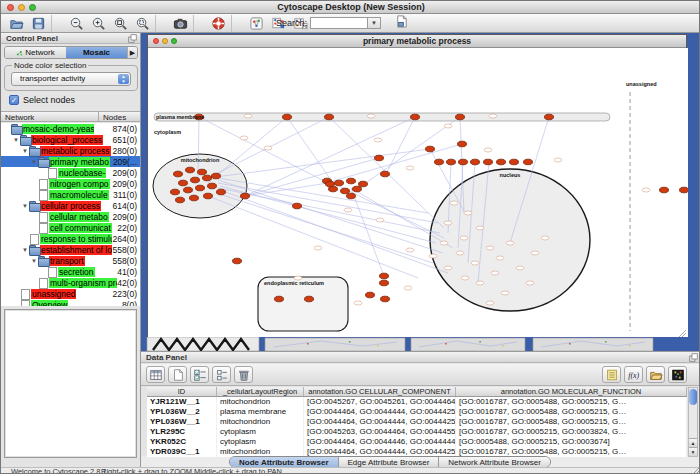 The width and height of the screenshot is (700, 474). What do you see at coordinates (693, 452) in the screenshot?
I see `scroll-down-button: ▼` at bounding box center [693, 452].